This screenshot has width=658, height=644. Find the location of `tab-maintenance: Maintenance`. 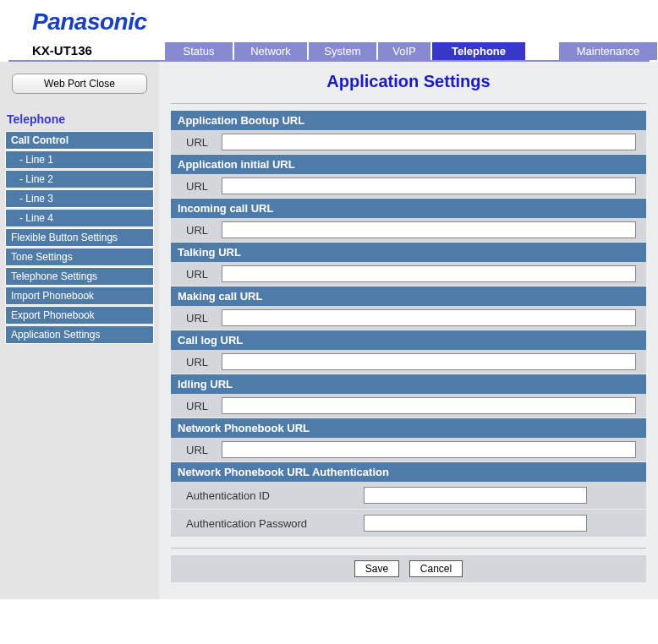

tab-maintenance: Maintenance is located at coordinates (608, 51).